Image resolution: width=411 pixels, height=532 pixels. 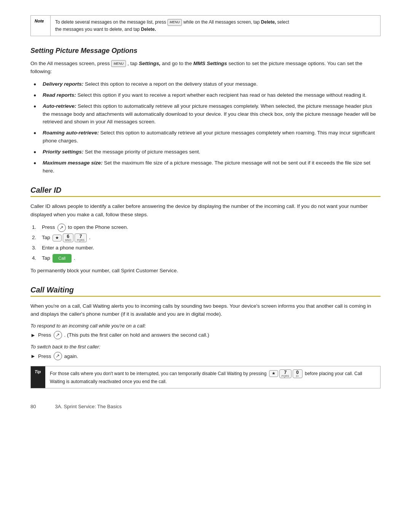 What do you see at coordinates (207, 95) in the screenshot?
I see `bullet-read: Read reports: Select this option if you …` at bounding box center [207, 95].